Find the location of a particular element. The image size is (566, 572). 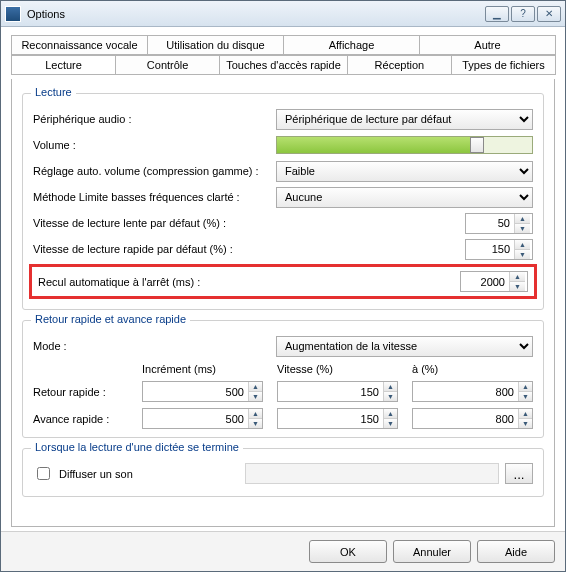

rewind-spinner: ▲▼ is located at coordinates (494, 282).